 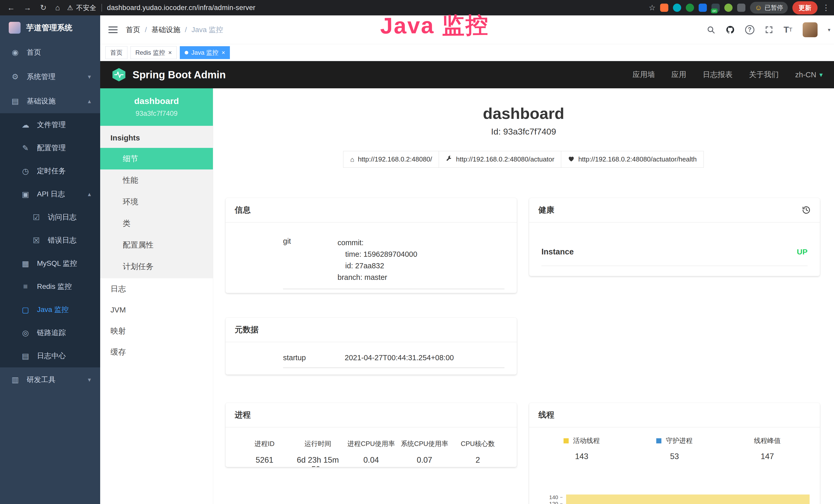 I want to click on sba-item-mappings: 映射, so click(x=156, y=331).